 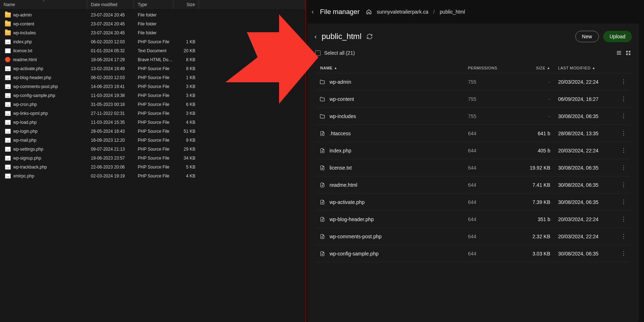 What do you see at coordinates (473, 254) in the screenshot?
I see `table-row: wp-config-sample.php6443.03 KB30/08/2024…` at bounding box center [473, 254].